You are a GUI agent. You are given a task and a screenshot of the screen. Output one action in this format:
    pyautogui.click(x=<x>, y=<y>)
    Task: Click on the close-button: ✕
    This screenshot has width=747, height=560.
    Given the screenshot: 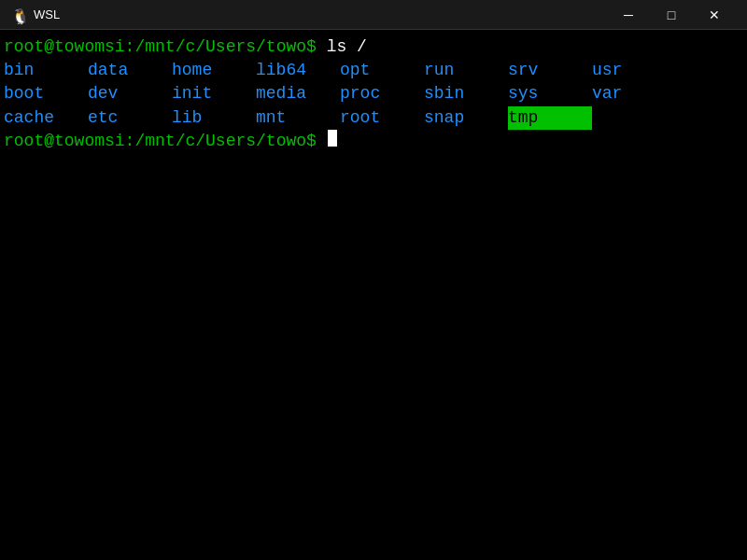 What is the action you would take?
    pyautogui.click(x=714, y=15)
    